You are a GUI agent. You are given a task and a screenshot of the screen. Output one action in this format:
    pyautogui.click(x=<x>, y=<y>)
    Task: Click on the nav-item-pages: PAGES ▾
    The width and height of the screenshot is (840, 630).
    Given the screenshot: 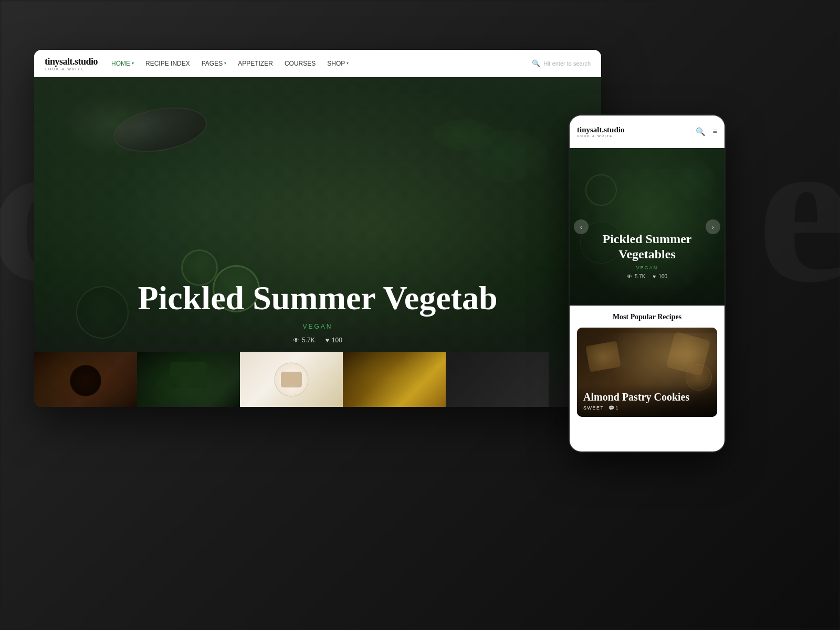 What is the action you would take?
    pyautogui.click(x=214, y=64)
    